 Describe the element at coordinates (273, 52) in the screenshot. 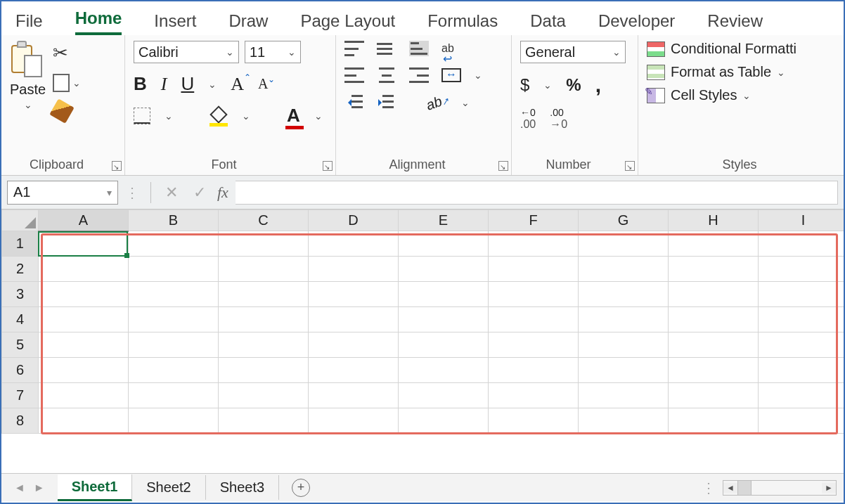

I see `font-size-combo: 11⌄` at that location.